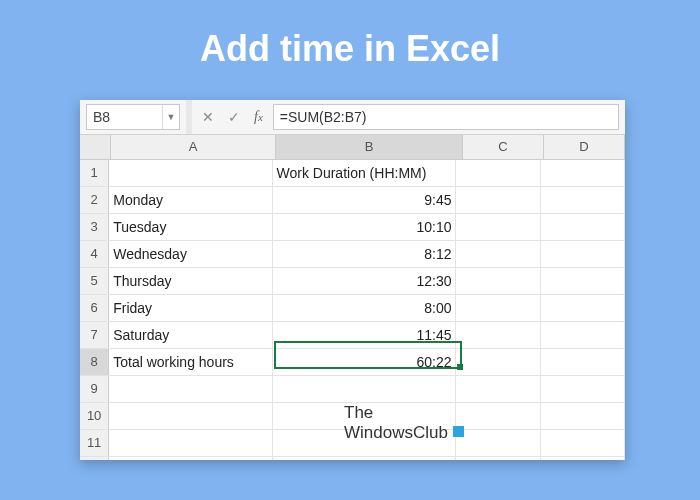 The image size is (700, 500). What do you see at coordinates (94, 308) in the screenshot?
I see `row-header-6: 6` at bounding box center [94, 308].